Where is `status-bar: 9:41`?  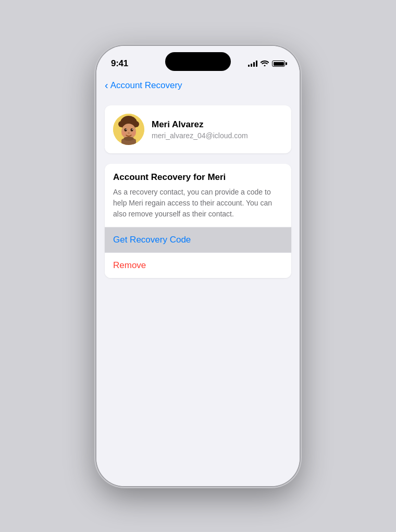
status-bar: 9:41 is located at coordinates (198, 60).